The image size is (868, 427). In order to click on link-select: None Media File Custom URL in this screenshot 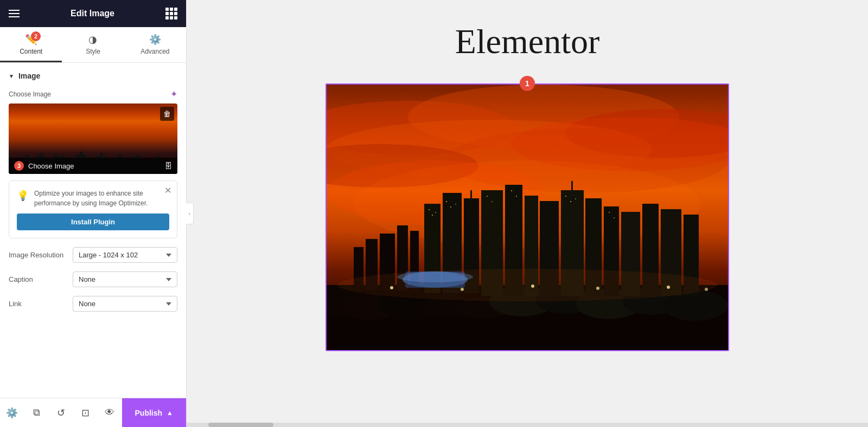, I will do `click(125, 303)`.